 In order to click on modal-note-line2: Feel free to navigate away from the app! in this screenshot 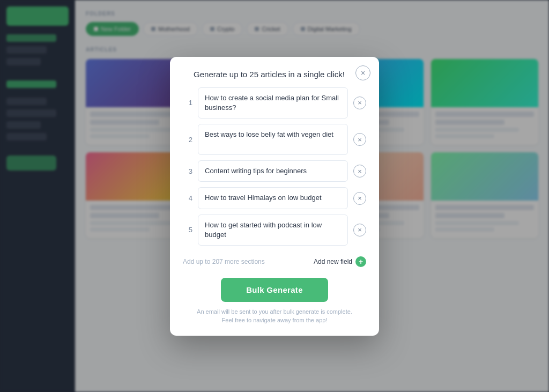, I will do `click(274, 320)`.